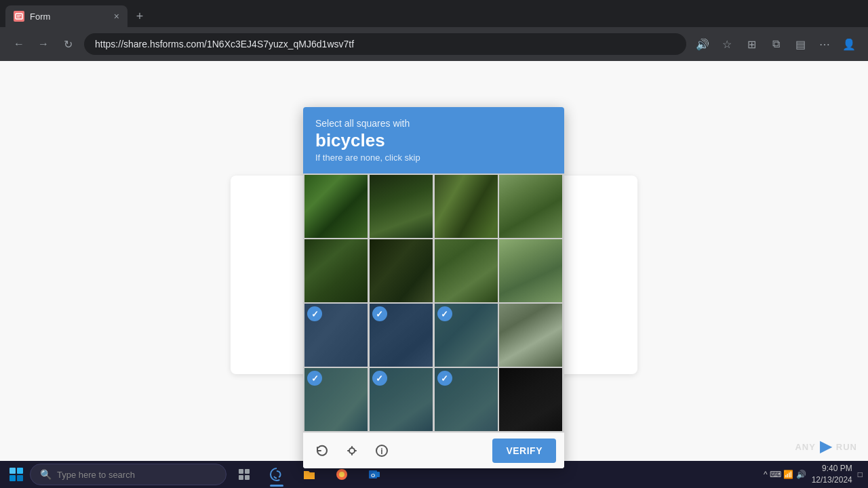  Describe the element at coordinates (434, 450) in the screenshot. I see `captcha-footer: i VERIFY` at that location.